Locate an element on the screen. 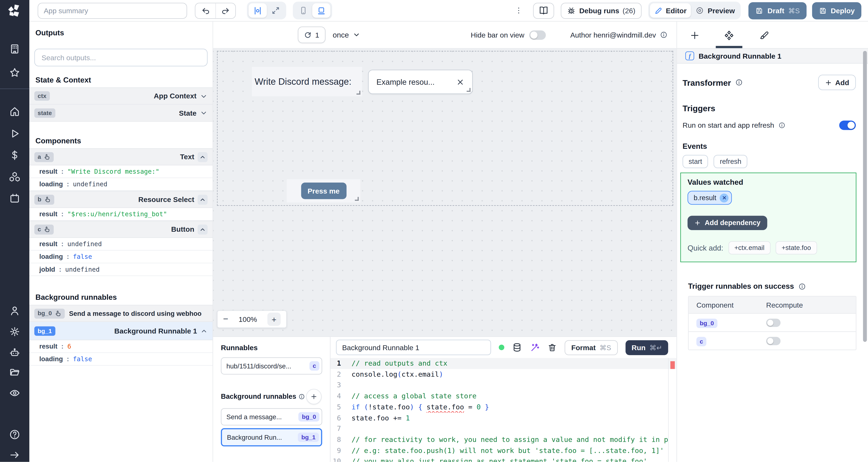  remove-dependency-icon is located at coordinates (724, 198).